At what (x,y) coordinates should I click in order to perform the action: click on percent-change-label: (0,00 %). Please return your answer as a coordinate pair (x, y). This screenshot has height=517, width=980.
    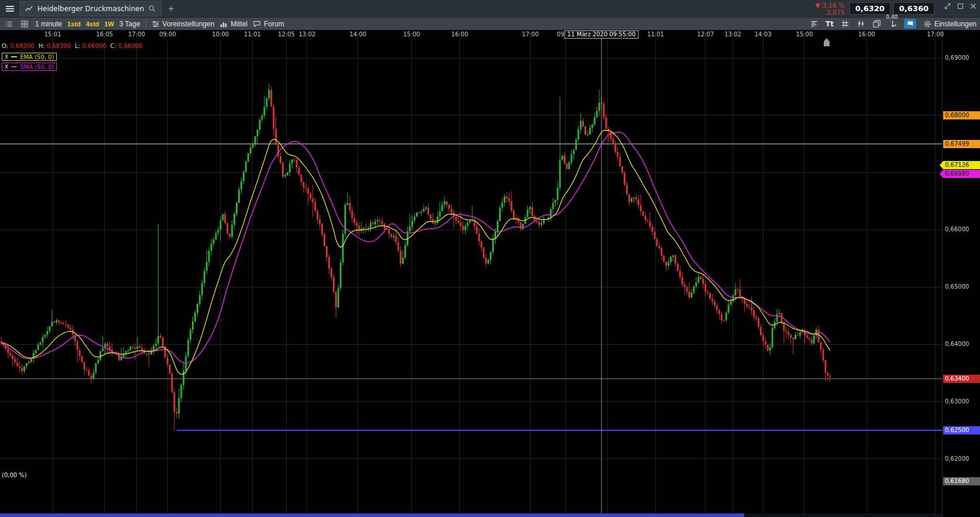
    Looking at the image, I should click on (14, 475).